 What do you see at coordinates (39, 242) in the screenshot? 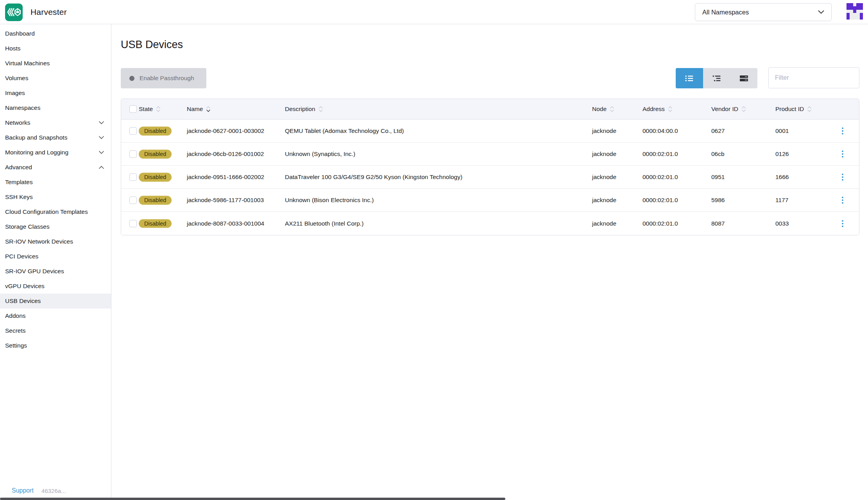
I see `sidebar-item-label: SR-IOV Network Devices` at bounding box center [39, 242].